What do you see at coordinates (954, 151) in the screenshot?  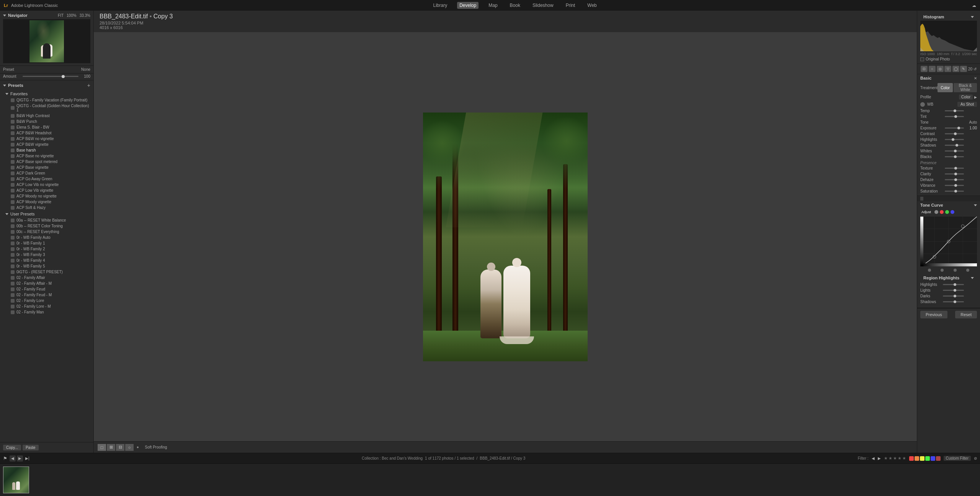 I see `whites-slider` at bounding box center [954, 151].